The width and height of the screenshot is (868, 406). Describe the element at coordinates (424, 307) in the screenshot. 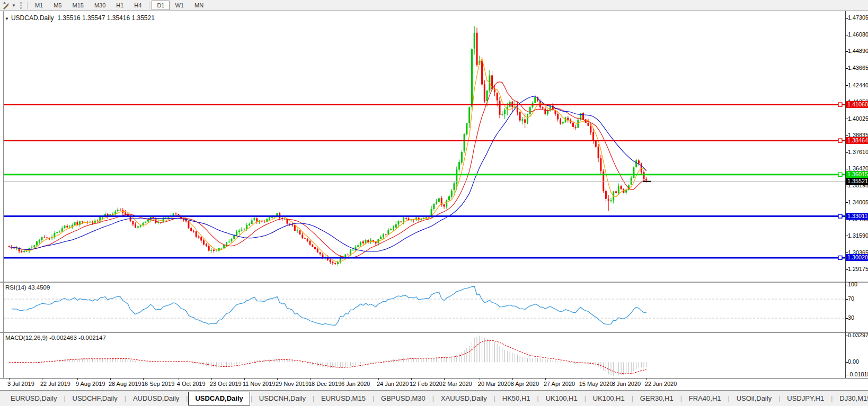

I see `rsi-panel-chart` at that location.